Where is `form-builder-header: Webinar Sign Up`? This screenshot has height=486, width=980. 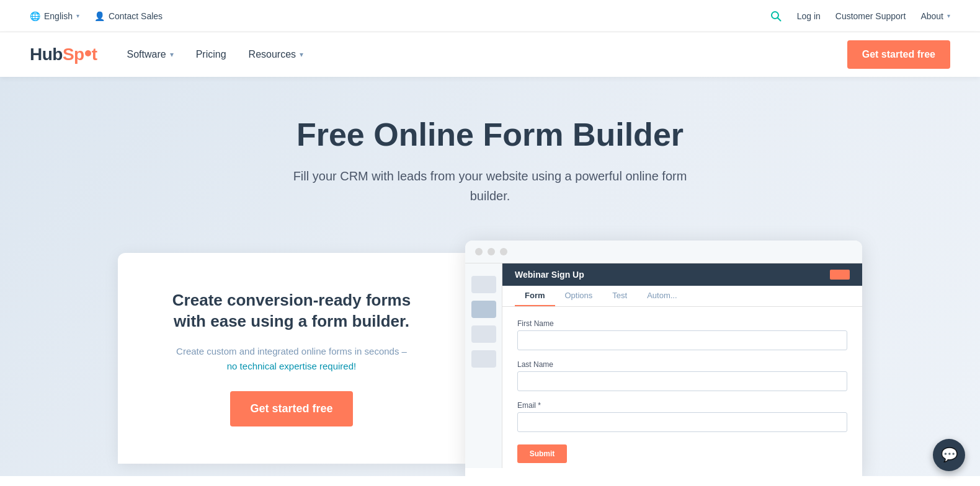 form-builder-header: Webinar Sign Up is located at coordinates (682, 275).